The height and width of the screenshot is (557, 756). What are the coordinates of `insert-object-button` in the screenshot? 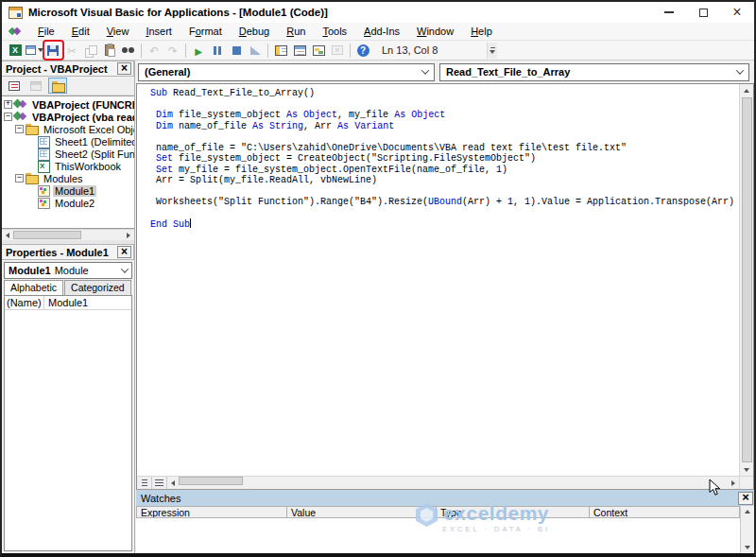 It's located at (34, 50).